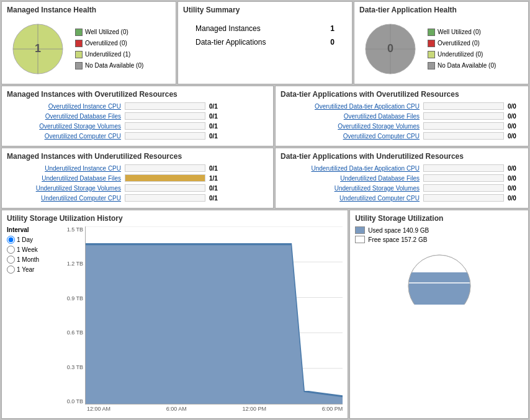 The height and width of the screenshot is (420, 530). What do you see at coordinates (402, 188) in the screenshot?
I see `ud-resource-row-storage: Underutilized Storage Volumes 0/0` at bounding box center [402, 188].